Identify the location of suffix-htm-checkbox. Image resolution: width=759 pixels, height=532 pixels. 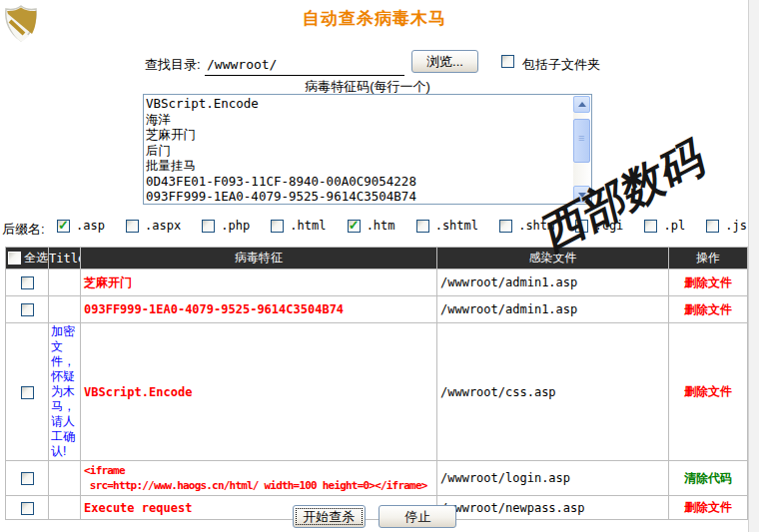
(354, 226).